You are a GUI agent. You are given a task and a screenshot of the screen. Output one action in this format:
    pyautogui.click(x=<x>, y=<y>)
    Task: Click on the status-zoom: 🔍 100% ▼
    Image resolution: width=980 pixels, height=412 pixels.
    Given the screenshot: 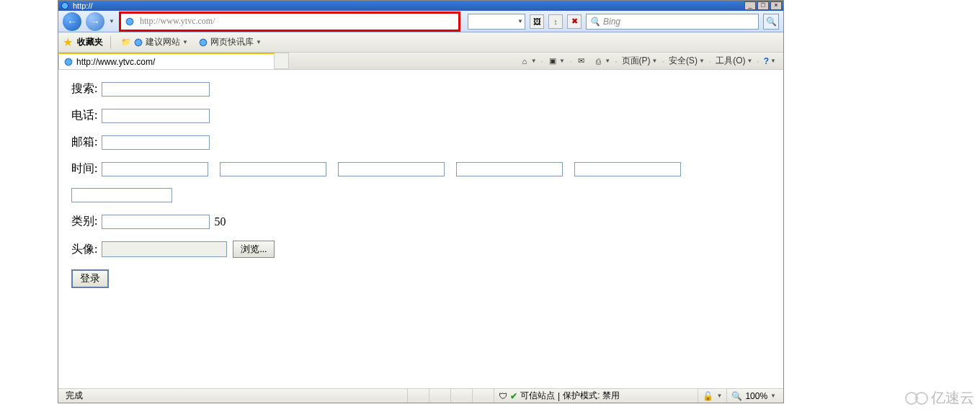 What is the action you would take?
    pyautogui.click(x=754, y=396)
    